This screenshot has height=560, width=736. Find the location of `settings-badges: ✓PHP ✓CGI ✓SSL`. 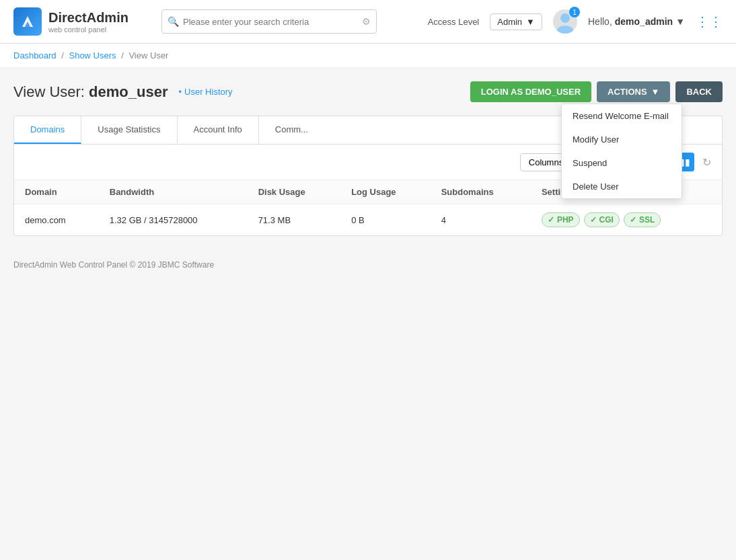

settings-badges: ✓PHP ✓CGI ✓SSL is located at coordinates (626, 220).